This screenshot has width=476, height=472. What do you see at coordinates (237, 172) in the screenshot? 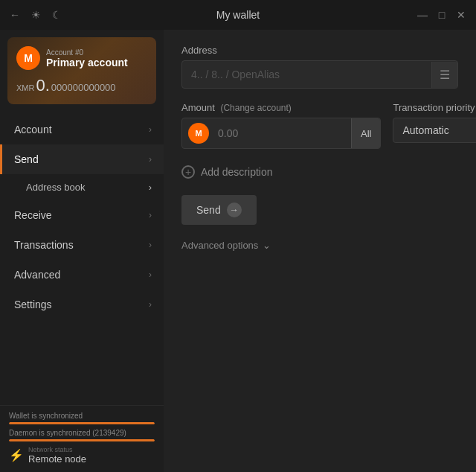
I see `add-description-label: Add description` at bounding box center [237, 172].